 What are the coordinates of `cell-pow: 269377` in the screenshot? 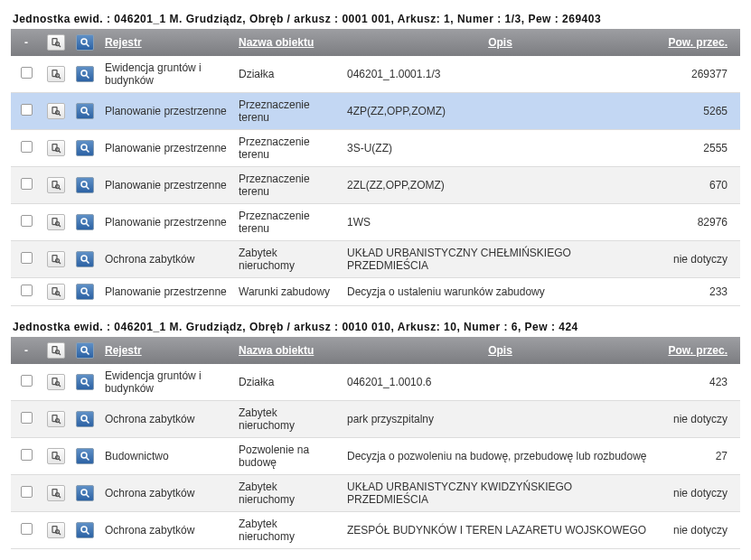 It's located at (709, 74).